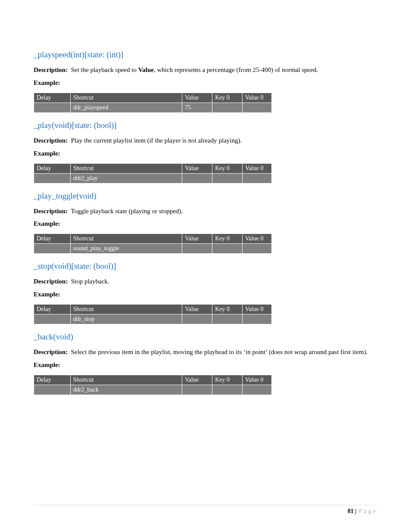 The image size is (411, 532). Describe the element at coordinates (206, 352) in the screenshot. I see `description-text: Description: Select the previous item in…` at that location.